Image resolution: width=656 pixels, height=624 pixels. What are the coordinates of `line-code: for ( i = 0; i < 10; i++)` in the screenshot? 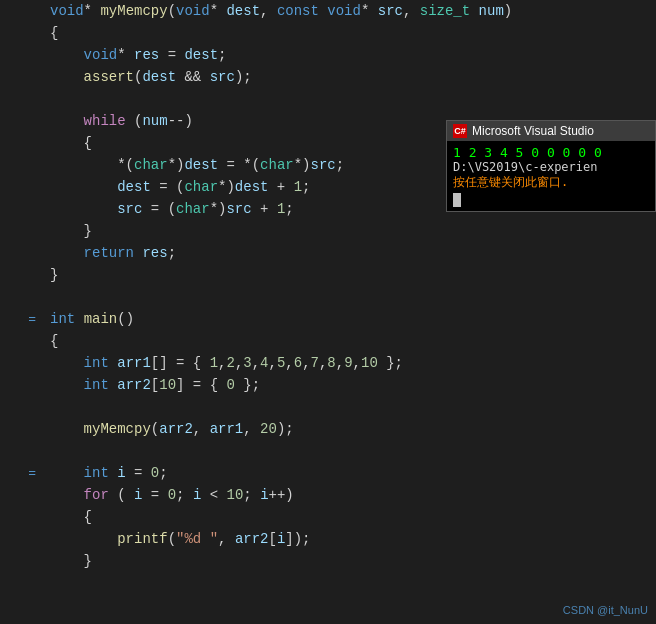 It's located at (350, 495).